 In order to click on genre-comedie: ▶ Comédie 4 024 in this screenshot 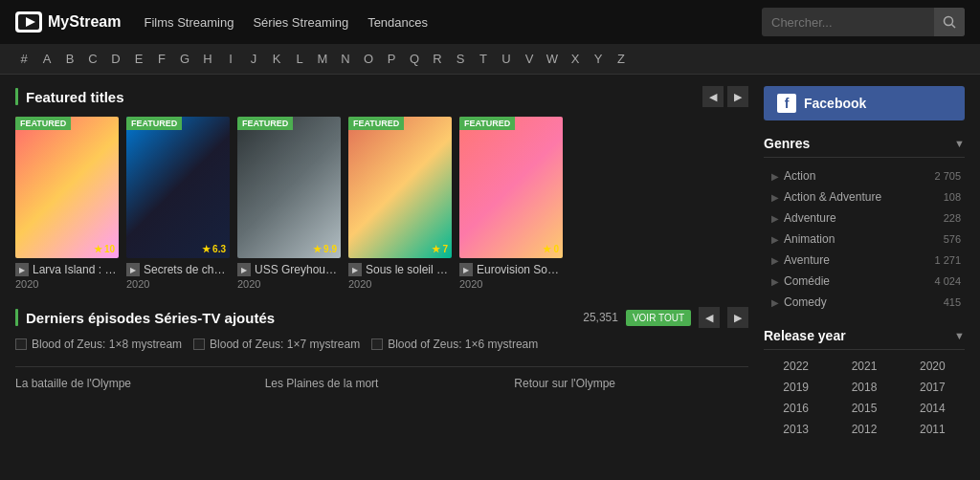, I will do `click(864, 281)`.